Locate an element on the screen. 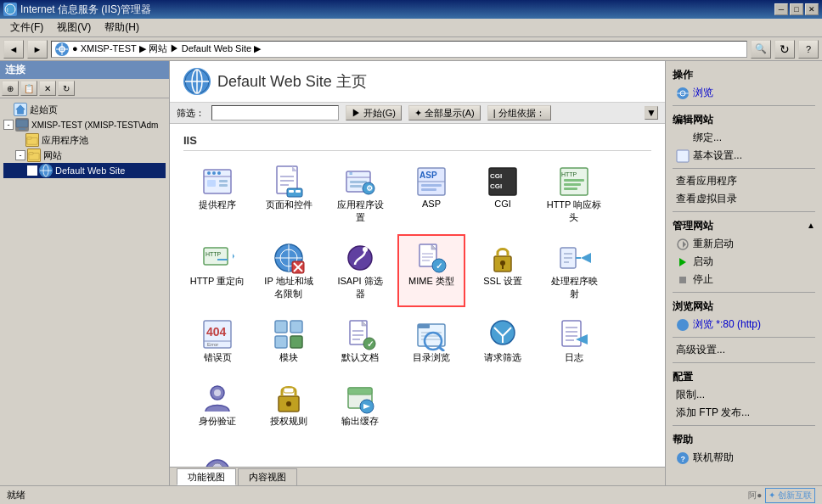 The image size is (822, 504). browse-80-icon is located at coordinates (683, 325).